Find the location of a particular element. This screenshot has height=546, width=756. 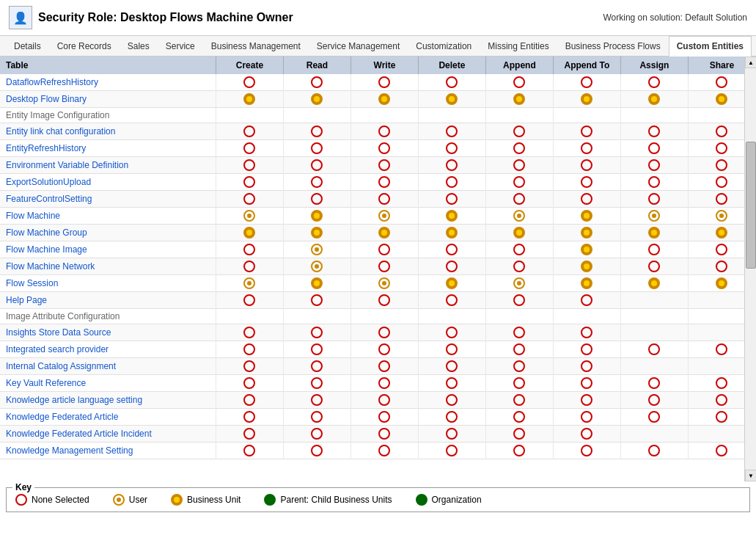

table-name-link: EntityRefreshHistory is located at coordinates (45, 148).